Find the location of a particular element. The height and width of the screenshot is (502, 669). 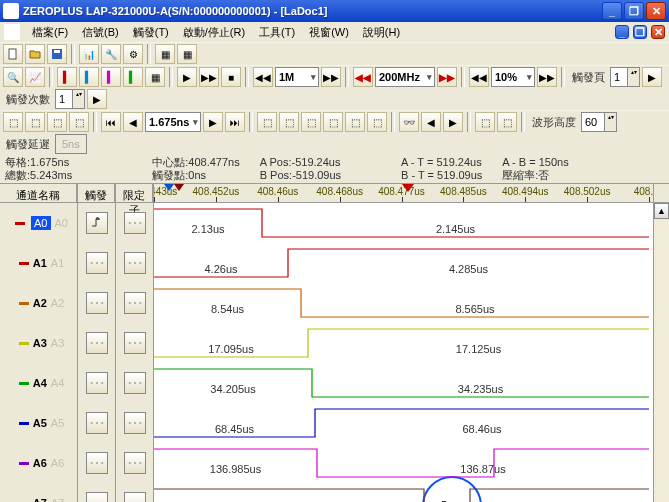

toolbar2-btn-3: ▍ is located at coordinates (67, 77).